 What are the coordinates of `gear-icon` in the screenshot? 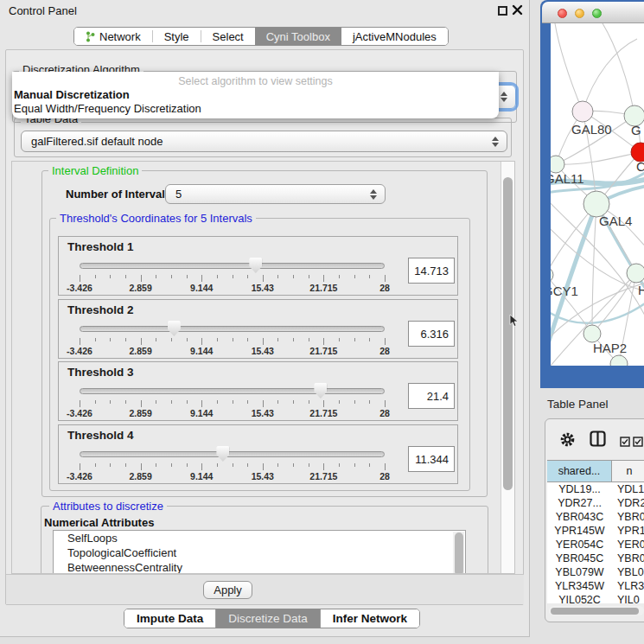 It's located at (567, 441).